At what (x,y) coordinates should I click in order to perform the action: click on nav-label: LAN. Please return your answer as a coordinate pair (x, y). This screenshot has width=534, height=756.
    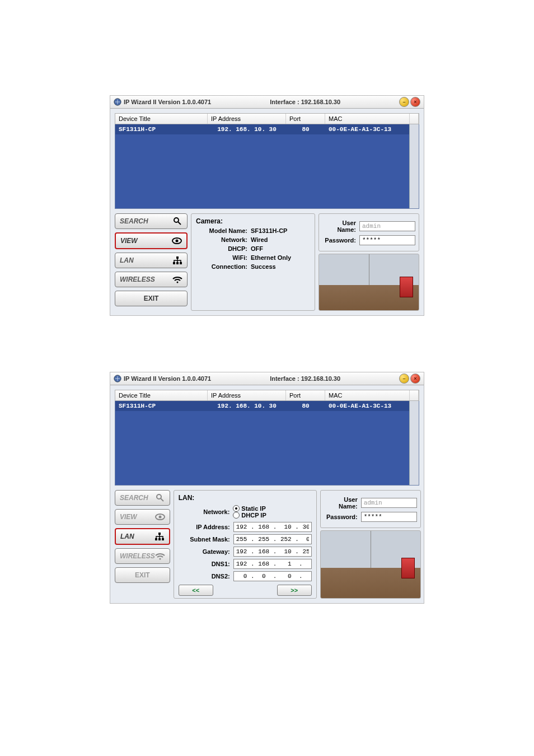
    Looking at the image, I should click on (127, 260).